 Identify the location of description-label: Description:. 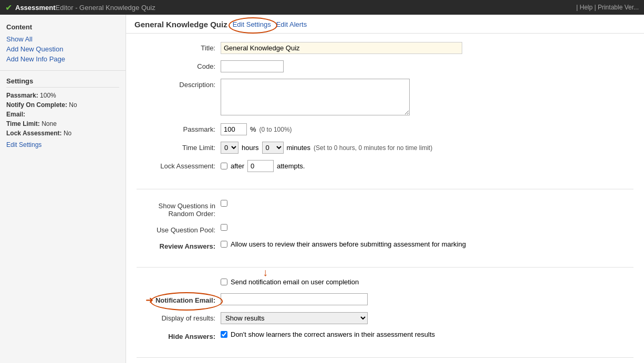
(179, 84).